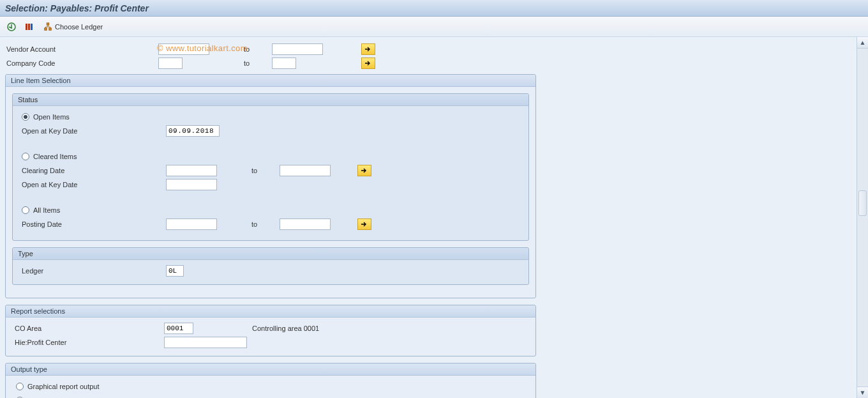  What do you see at coordinates (77, 8) in the screenshot?
I see `page-title: Selection: Payables: Profit Center` at bounding box center [77, 8].